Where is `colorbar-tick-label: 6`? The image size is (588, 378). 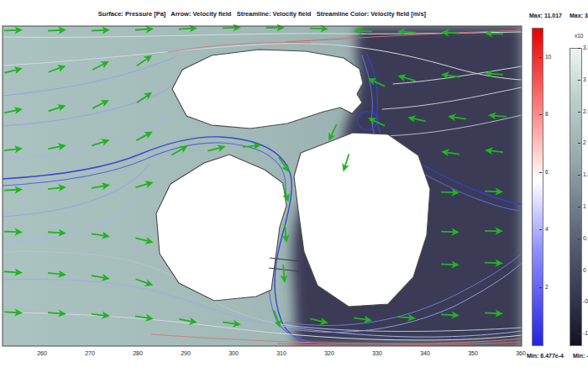
colorbar-tick-label: 6 is located at coordinates (547, 171).